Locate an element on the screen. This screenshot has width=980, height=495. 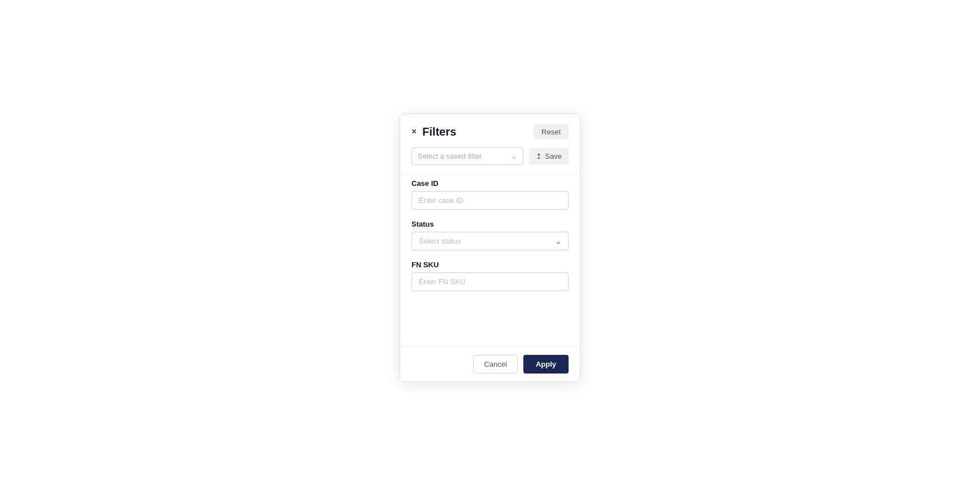
filters-modal: × Filters Reset Select a saved filter ⌄ … is located at coordinates (490, 248).